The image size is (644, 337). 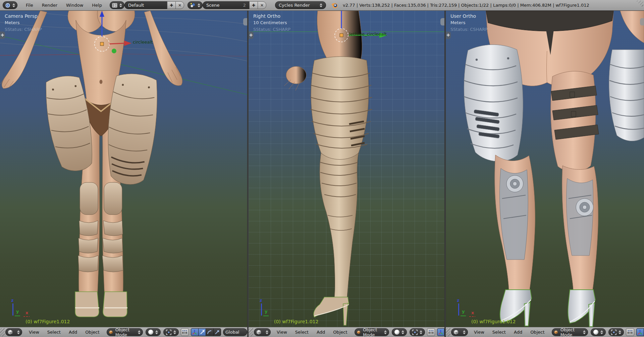 What do you see at coordinates (217, 332) in the screenshot?
I see `scale-manipulator-button` at bounding box center [217, 332].